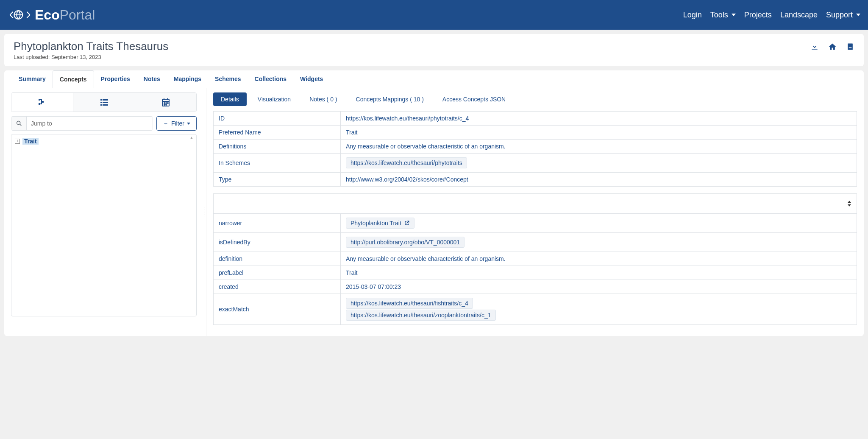 The image size is (868, 439). I want to click on doc-icon, so click(850, 47).